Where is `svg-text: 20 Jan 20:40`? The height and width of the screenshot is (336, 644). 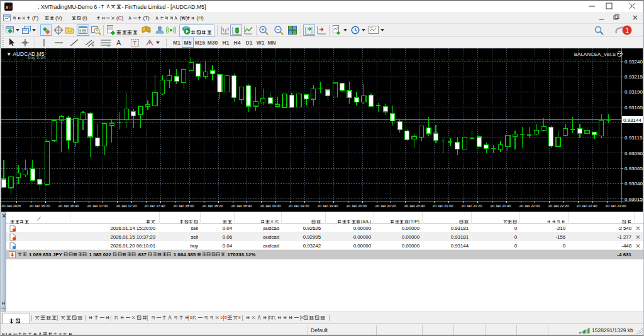 svg-text: 20 Jan 20:40 is located at coordinates (415, 206).